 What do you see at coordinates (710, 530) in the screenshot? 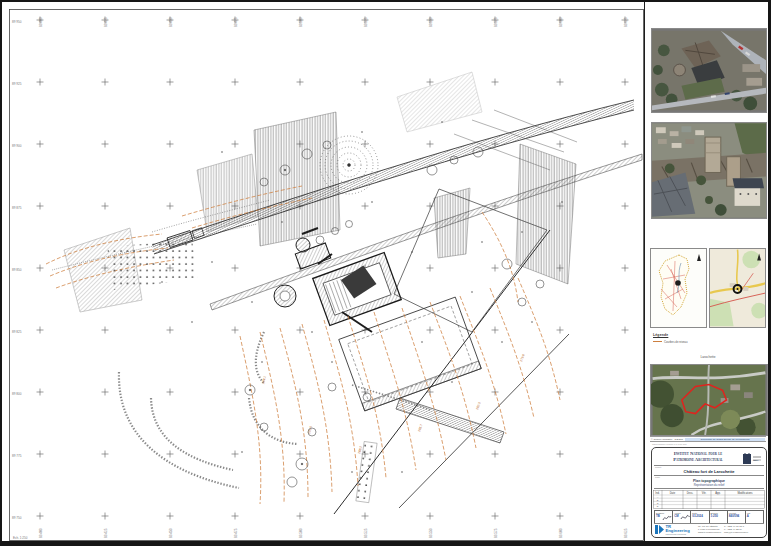
I see `firm-address: 86, rue de l'Égalité L-1456 Luxembourg w…` at bounding box center [710, 530].